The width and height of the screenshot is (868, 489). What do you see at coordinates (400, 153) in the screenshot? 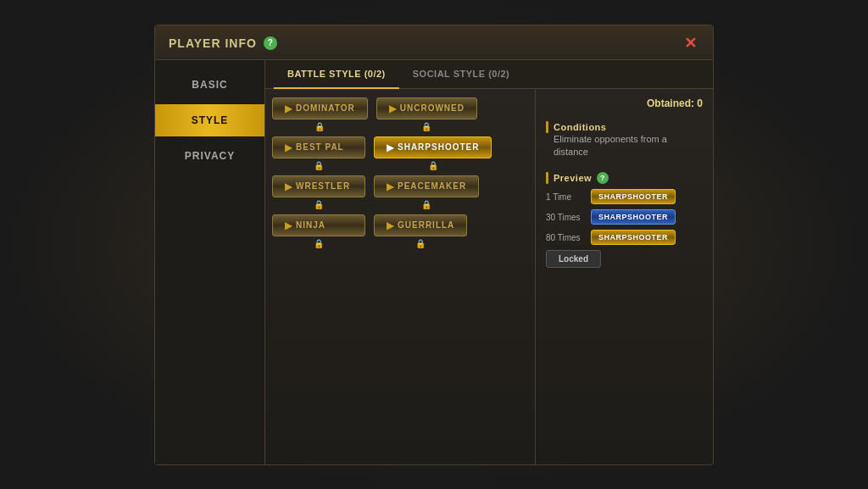
I see `style-row-2: ▶ BEST PAL 🔒 ▶ SHARPSHOOTER 🔒` at bounding box center [400, 153].